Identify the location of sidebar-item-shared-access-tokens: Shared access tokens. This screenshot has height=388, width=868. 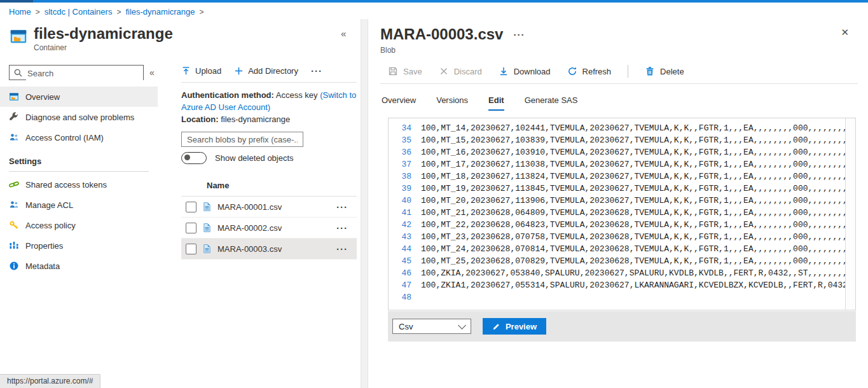
(79, 184).